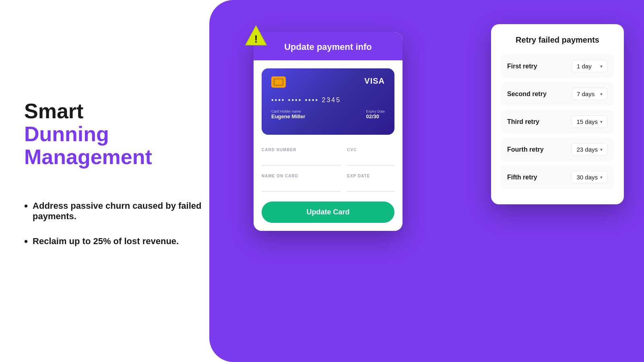 The height and width of the screenshot is (362, 644). What do you see at coordinates (328, 101) in the screenshot?
I see `credit-card: VISA •••• •••• •••• 2345 Card Holder nam…` at bounding box center [328, 101].